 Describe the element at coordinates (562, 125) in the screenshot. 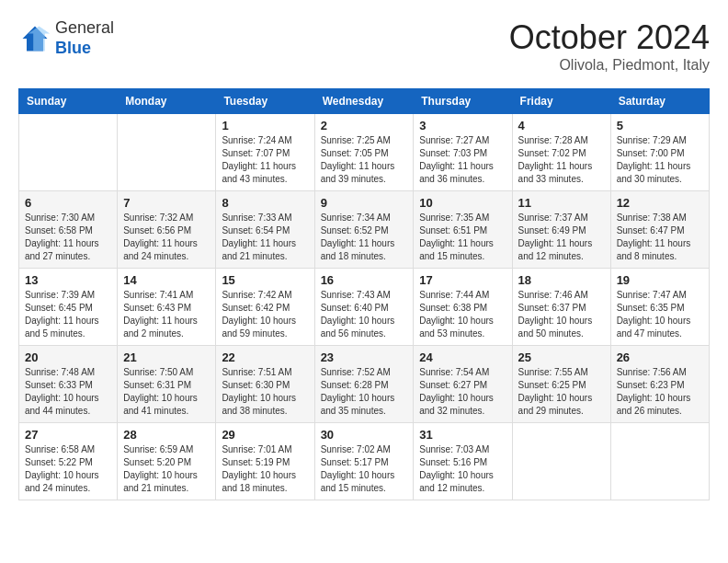

I see `day-number: 4` at that location.